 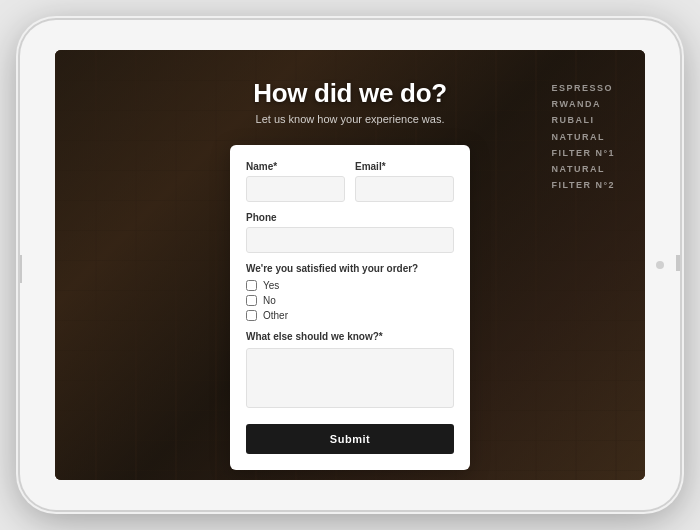 I want to click on checkbox-yes, so click(x=252, y=286).